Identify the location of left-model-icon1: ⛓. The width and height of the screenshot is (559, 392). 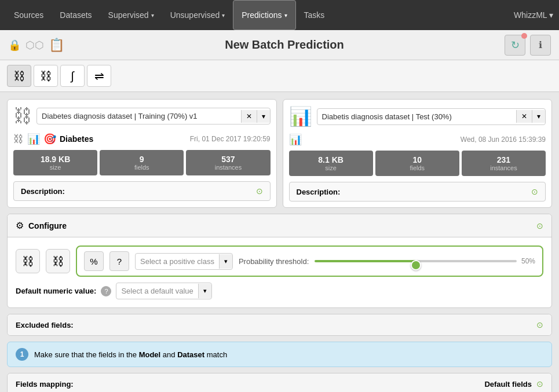
(19, 139).